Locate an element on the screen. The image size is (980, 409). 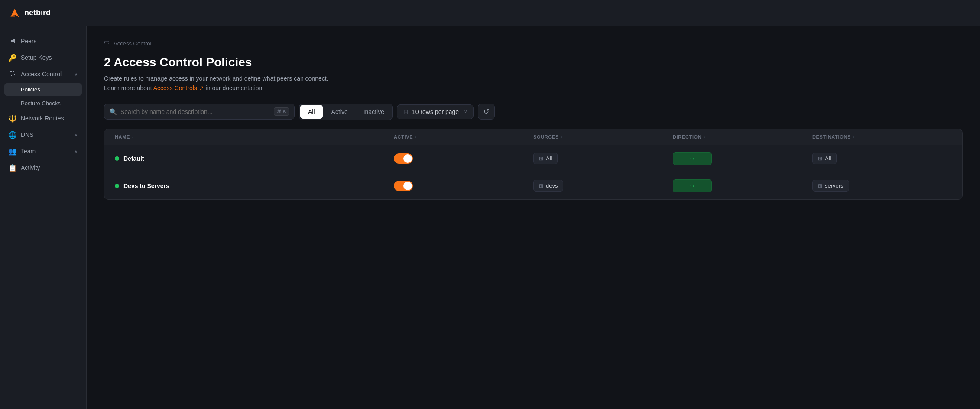
sidebar-label-network-routes: Network Routes is located at coordinates (42, 118).